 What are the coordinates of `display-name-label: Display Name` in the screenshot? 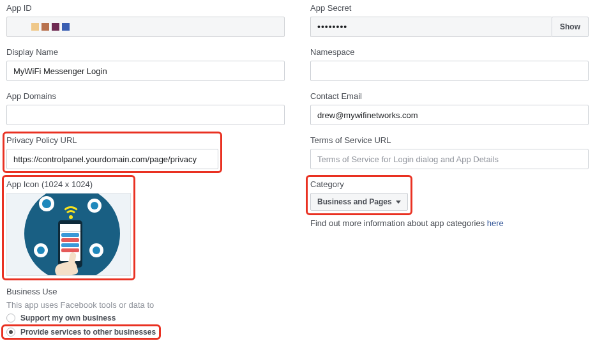 It's located at (146, 52).